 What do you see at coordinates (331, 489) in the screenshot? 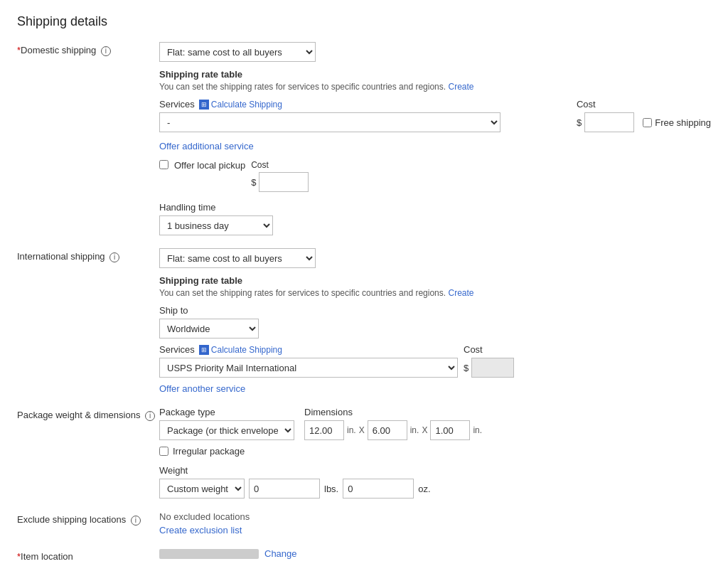
I see `lbs-unit: lbs.` at bounding box center [331, 489].